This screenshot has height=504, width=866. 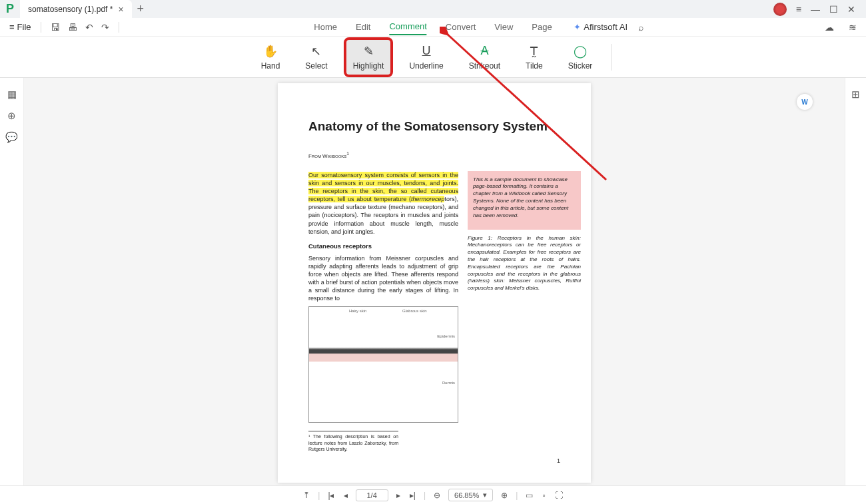 I want to click on fullscreen-icon: ⛶, so click(x=559, y=495).